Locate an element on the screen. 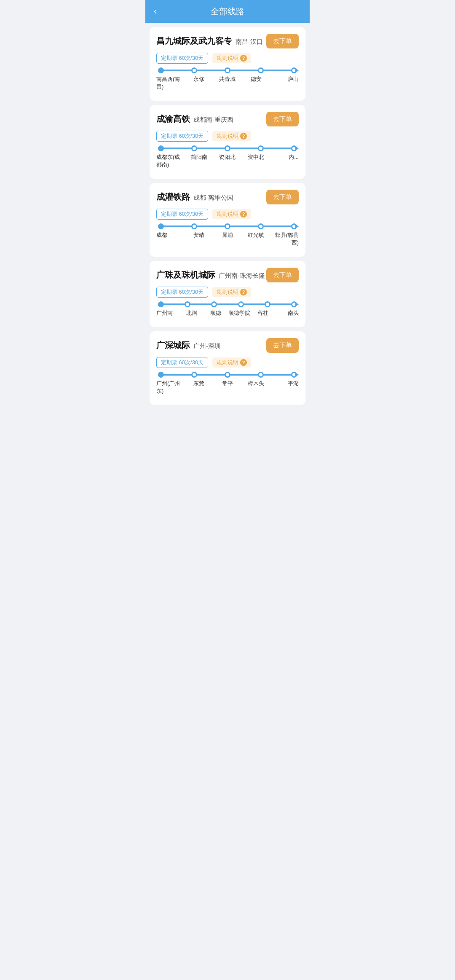 This screenshot has height=980, width=455. station-labels-1: 南昌西(南昌)永修共青城德安庐山 is located at coordinates (228, 83).